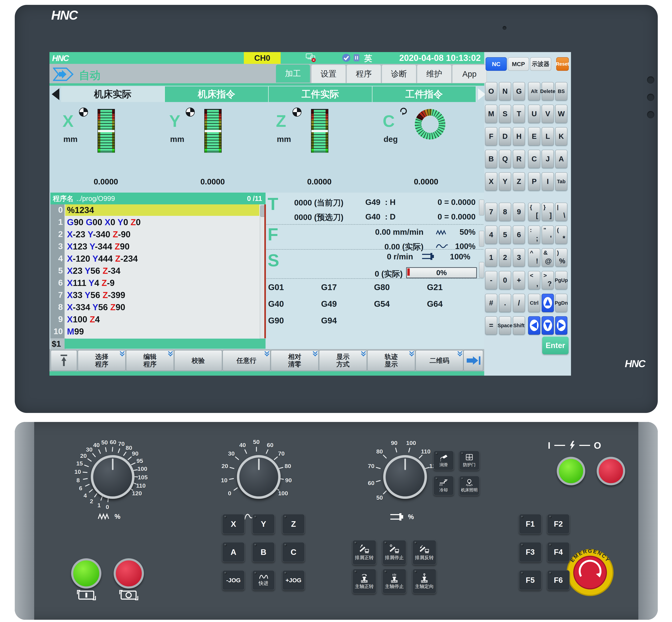 Image resolution: width=672 pixels, height=622 pixels. I want to click on softkey-back, so click(64, 360).